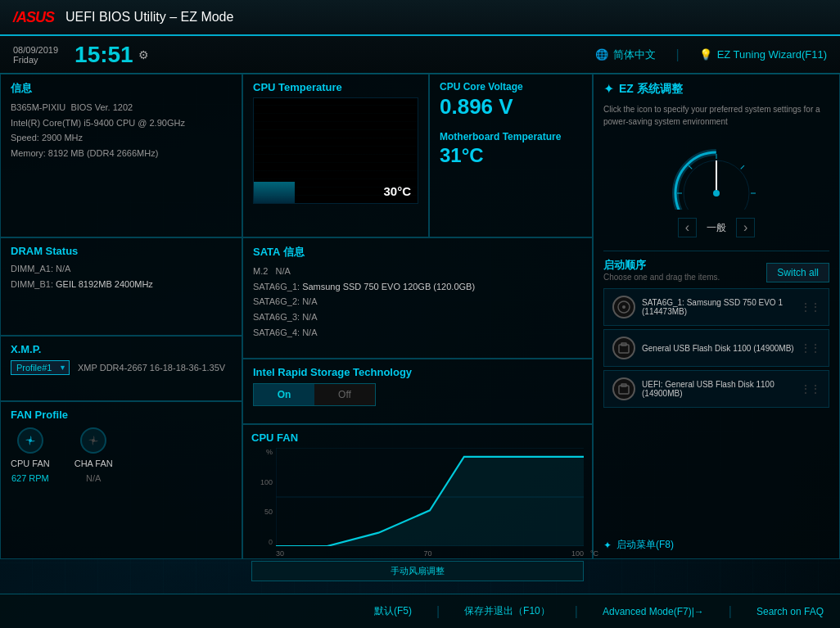 This screenshot has height=628, width=840. What do you see at coordinates (716, 115) in the screenshot?
I see `ez-desc: Click the icon to specify your preferred…` at bounding box center [716, 115].